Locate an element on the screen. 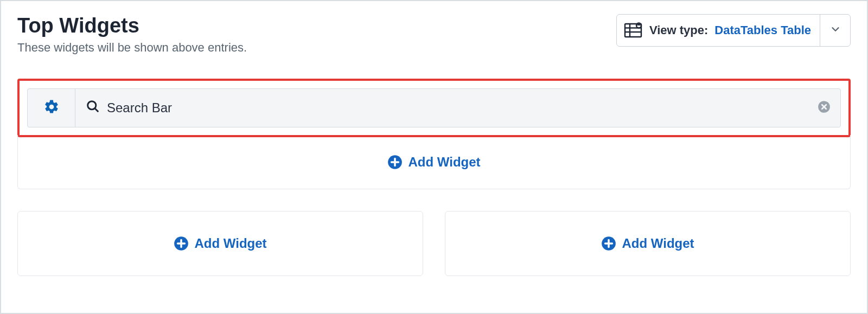  page-subtitle: These widgets will be shown above entrie… is located at coordinates (132, 48).